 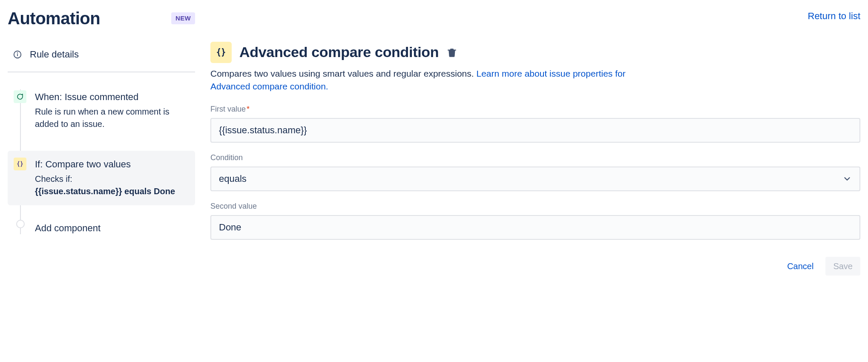 I want to click on editor-description-text: Compares two values using smart values a…, so click(x=343, y=73).